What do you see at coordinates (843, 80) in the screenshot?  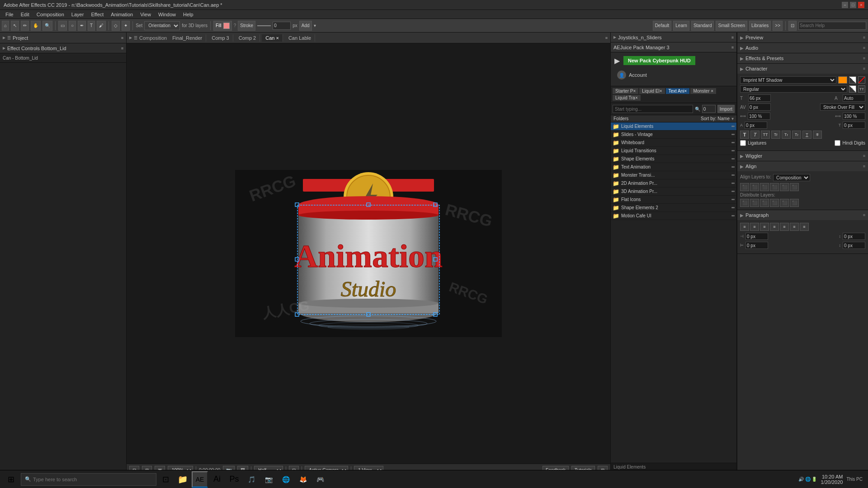 I see `font-color-swatch` at bounding box center [843, 80].